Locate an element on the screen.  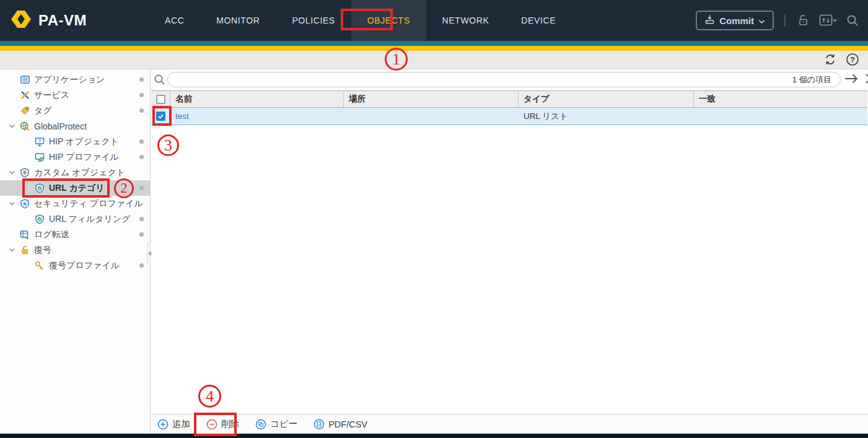
custom-objects-icon is located at coordinates (25, 173).